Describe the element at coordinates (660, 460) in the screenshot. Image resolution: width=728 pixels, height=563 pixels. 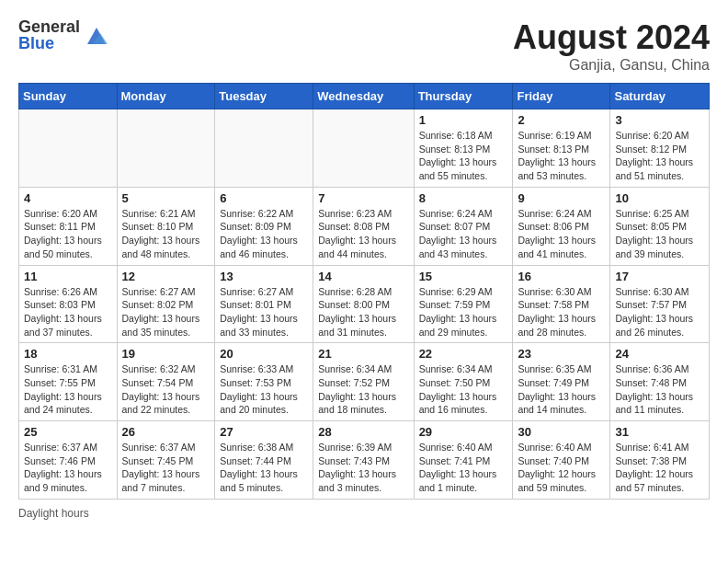
I see `table-row: 31Sunrise: 6:41 AM Sunset: 7:38 PM Dayli…` at that location.